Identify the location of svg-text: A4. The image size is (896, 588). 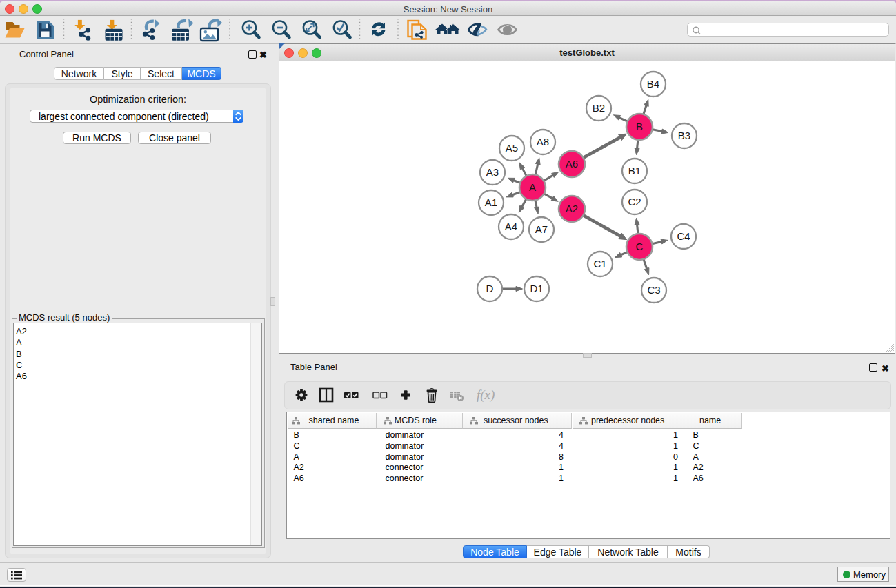
(511, 226).